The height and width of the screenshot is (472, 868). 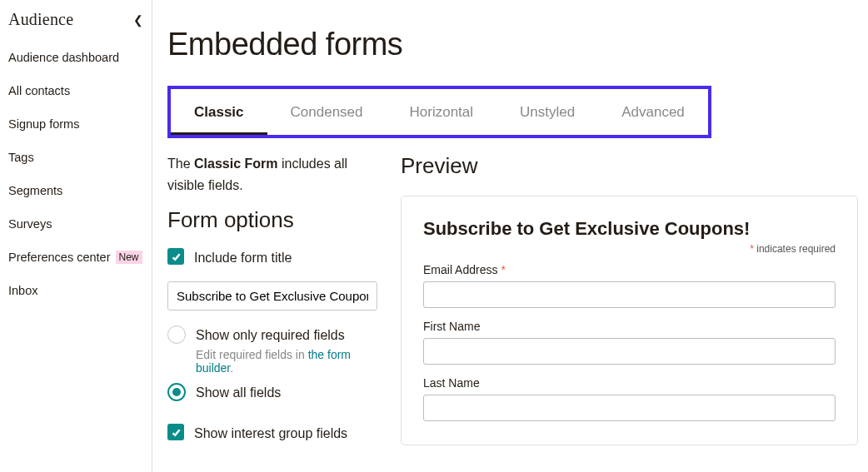 What do you see at coordinates (272, 258) in the screenshot?
I see `option-include-form-title: Include form title` at bounding box center [272, 258].